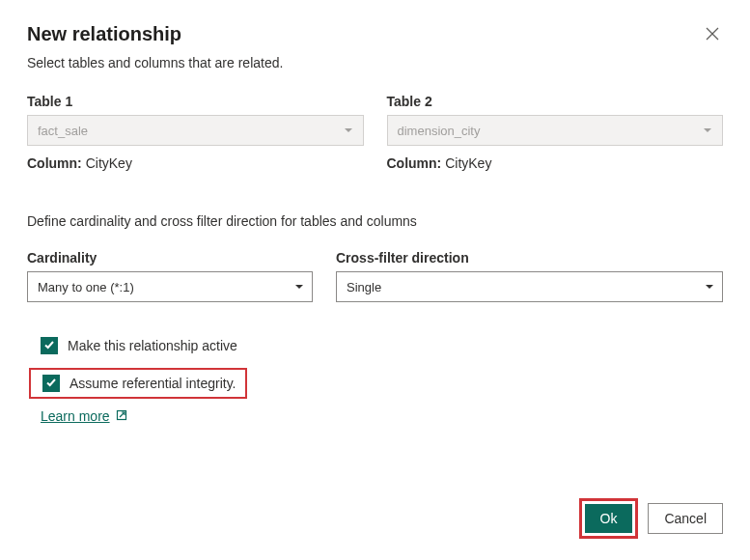 The image size is (750, 560). Describe the element at coordinates (51, 383) in the screenshot. I see `referential-checkbox` at that location.